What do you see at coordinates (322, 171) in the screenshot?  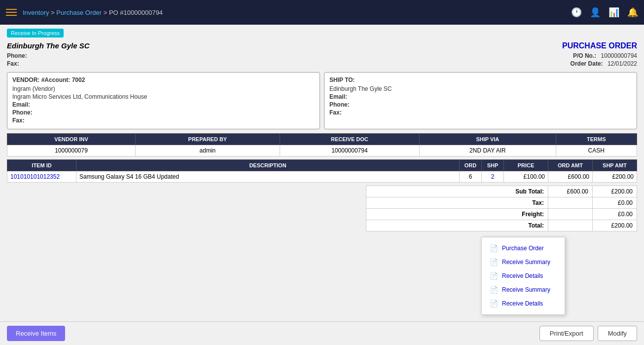 I see `items-table: ITEM ID DESCRIPTION ORD SHP PRICE ORD AM…` at bounding box center [322, 171].